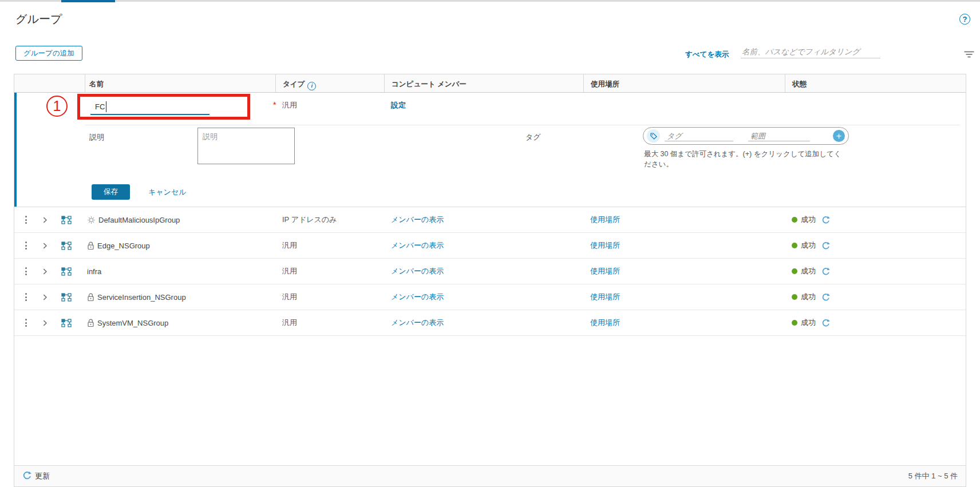 This screenshot has height=487, width=980. I want to click on save-button: 保存, so click(111, 192).